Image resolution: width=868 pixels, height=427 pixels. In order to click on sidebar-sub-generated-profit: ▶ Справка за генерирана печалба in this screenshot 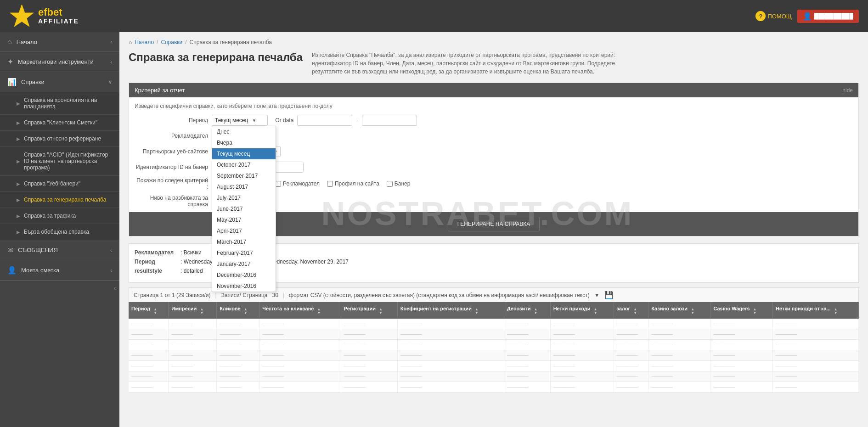, I will do `click(60, 200)`.